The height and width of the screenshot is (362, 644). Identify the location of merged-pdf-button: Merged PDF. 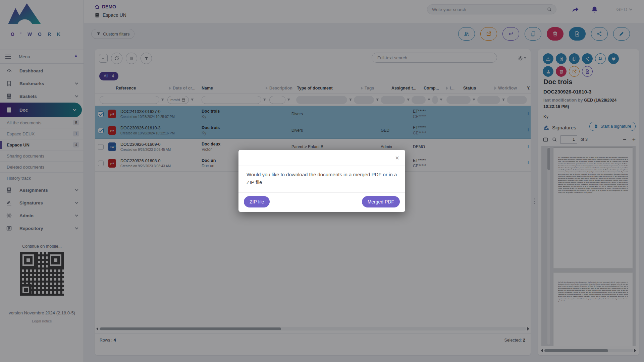
(381, 202).